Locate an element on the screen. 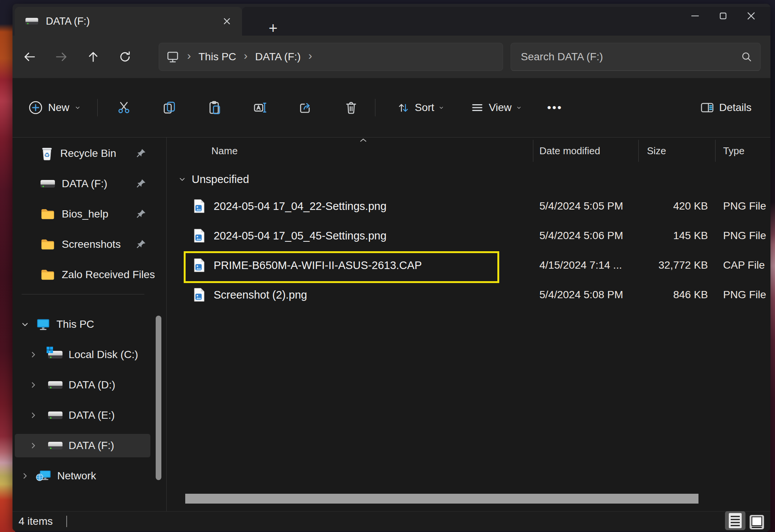  new-button: New is located at coordinates (55, 108).